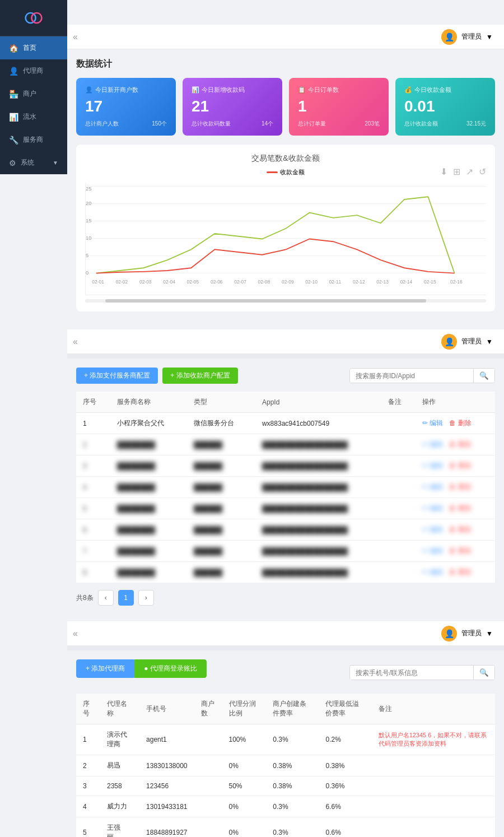 The height and width of the screenshot is (837, 504). Describe the element at coordinates (232, 124) in the screenshot. I see `stat-card-qrcodes-footer: 总计收款码数量 14个` at that location.